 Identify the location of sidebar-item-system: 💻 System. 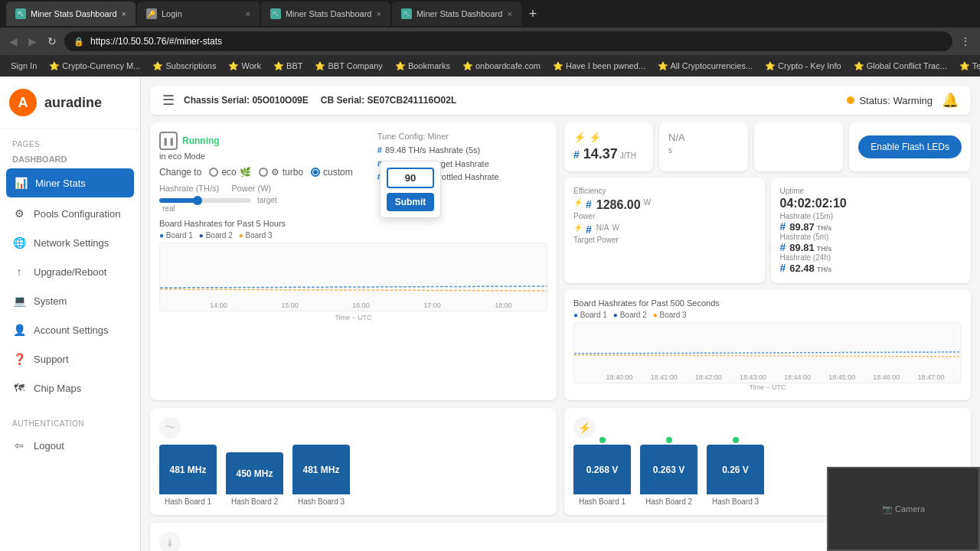
(70, 301).